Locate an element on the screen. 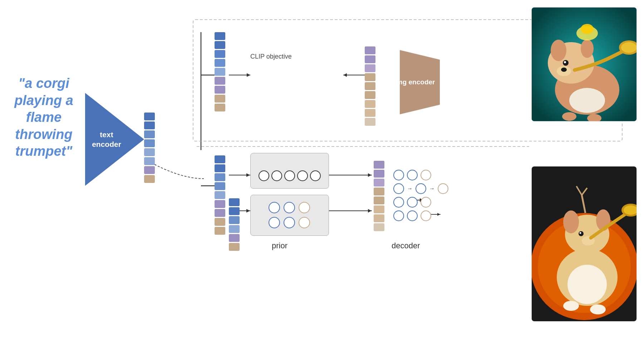 The height and width of the screenshot is (338, 644). text-encoder-label: text encoder is located at coordinates (107, 139).